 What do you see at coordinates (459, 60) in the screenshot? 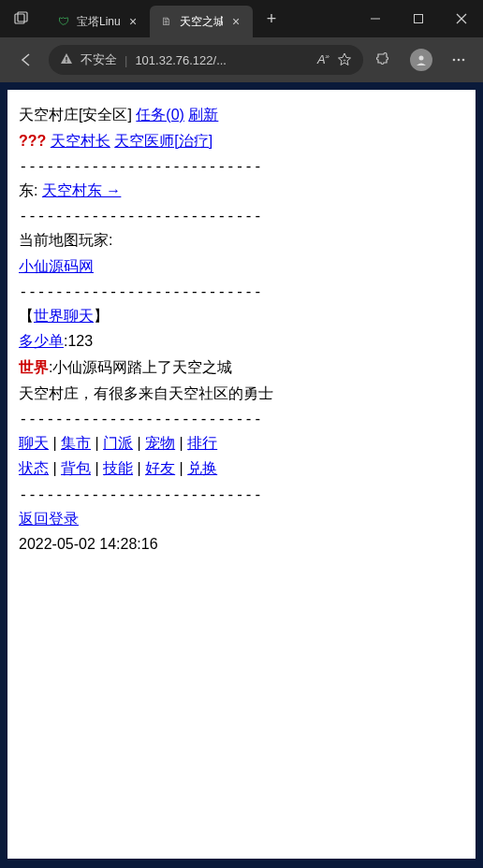
I see `menu-button` at bounding box center [459, 60].